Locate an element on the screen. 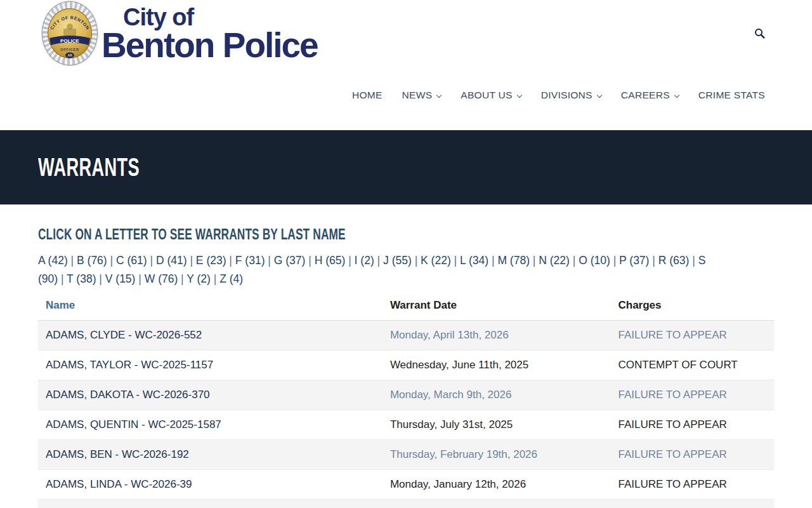  letter-link-S: S is located at coordinates (702, 260).